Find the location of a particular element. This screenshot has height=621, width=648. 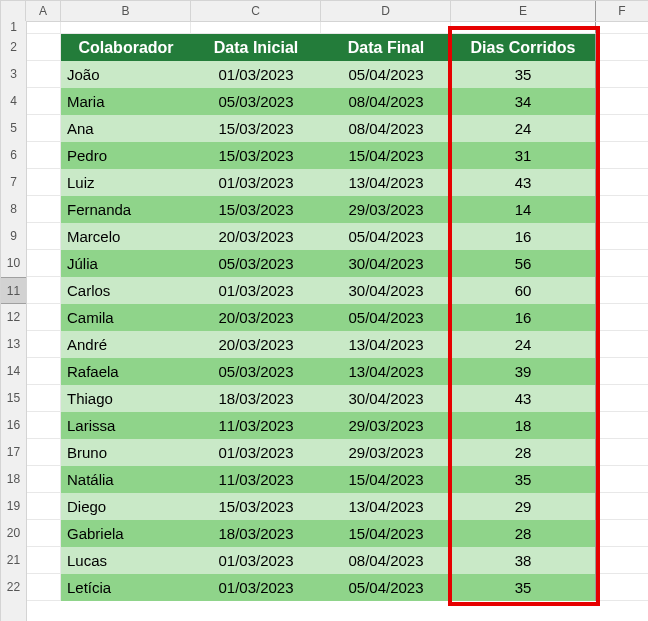

cell-dias-corridos: 16 is located at coordinates (524, 318).